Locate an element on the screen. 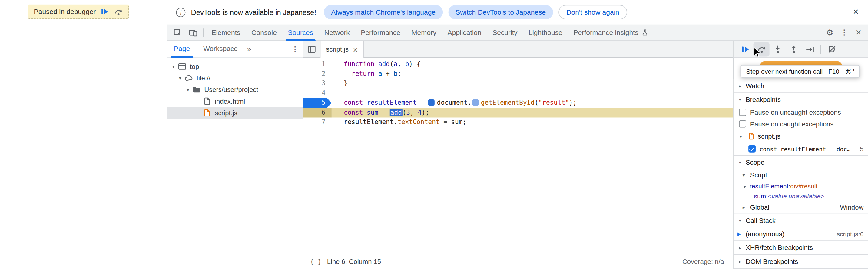  tab-application: Application is located at coordinates (464, 32).